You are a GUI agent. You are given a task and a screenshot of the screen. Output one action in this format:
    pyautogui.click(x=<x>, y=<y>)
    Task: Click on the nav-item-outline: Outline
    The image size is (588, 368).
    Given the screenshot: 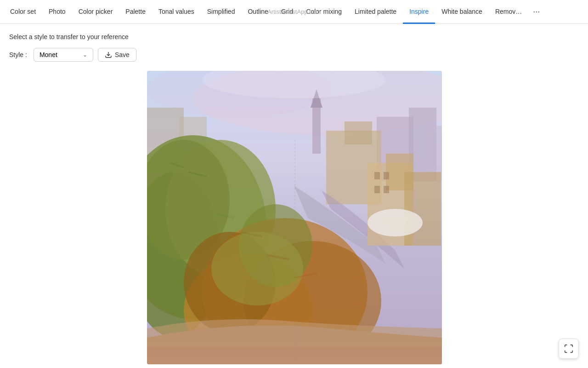 What is the action you would take?
    pyautogui.click(x=258, y=12)
    